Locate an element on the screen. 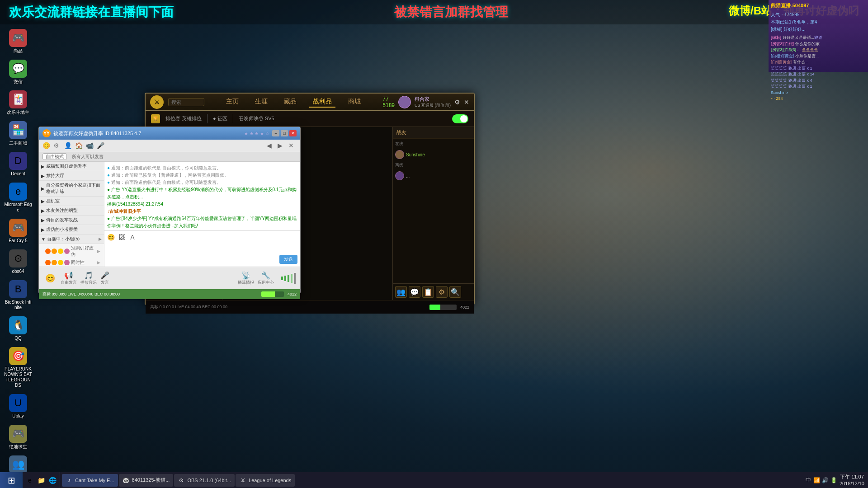 This screenshot has width=868, height=488. yy-bottom-bar: 😊 📢 自由发言 🎵 播放音乐 🎤 发言 📡 播流情报 🔧 应用中心 is located at coordinates (170, 278).